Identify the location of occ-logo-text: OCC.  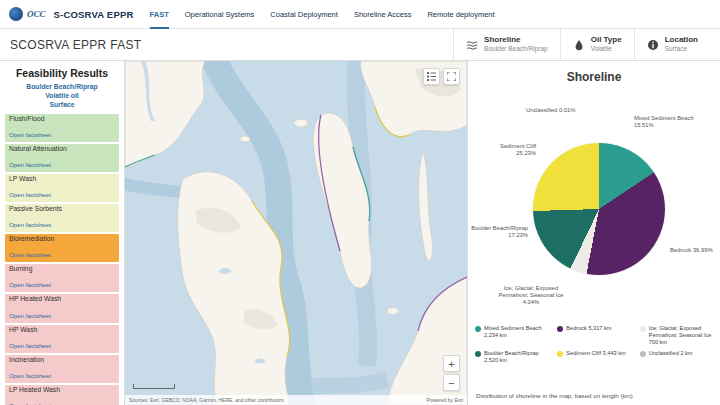
(36, 14).